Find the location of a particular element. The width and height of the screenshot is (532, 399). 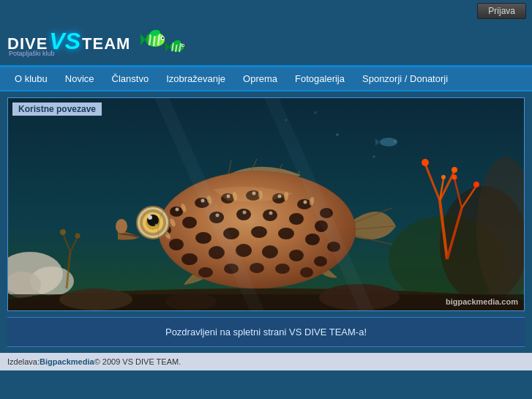

nav-item-novice: Novice is located at coordinates (80, 79).